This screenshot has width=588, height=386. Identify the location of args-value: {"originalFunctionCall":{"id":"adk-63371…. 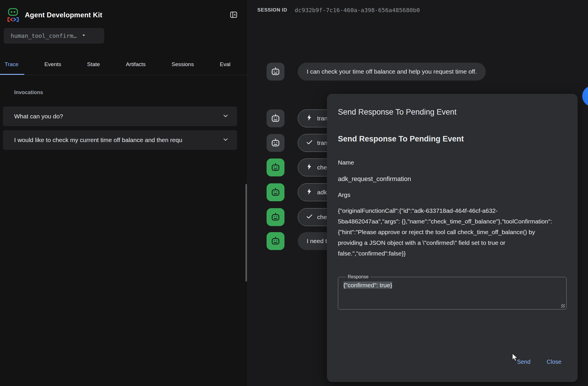
(446, 232).